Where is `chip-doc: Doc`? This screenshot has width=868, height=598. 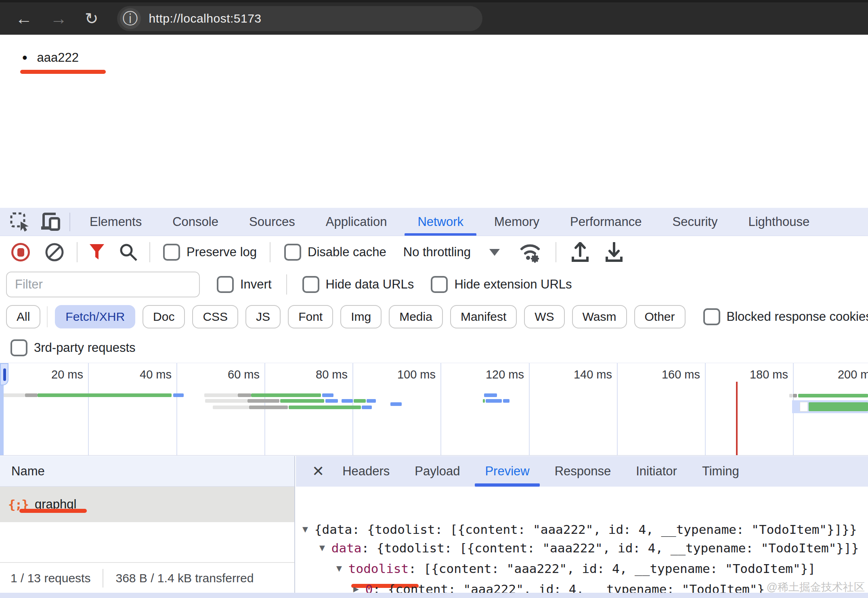 chip-doc: Doc is located at coordinates (164, 317).